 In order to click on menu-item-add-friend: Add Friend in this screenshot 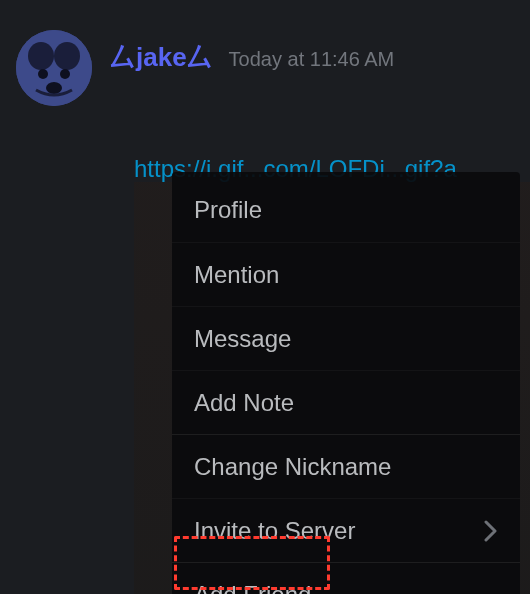, I will do `click(346, 578)`.